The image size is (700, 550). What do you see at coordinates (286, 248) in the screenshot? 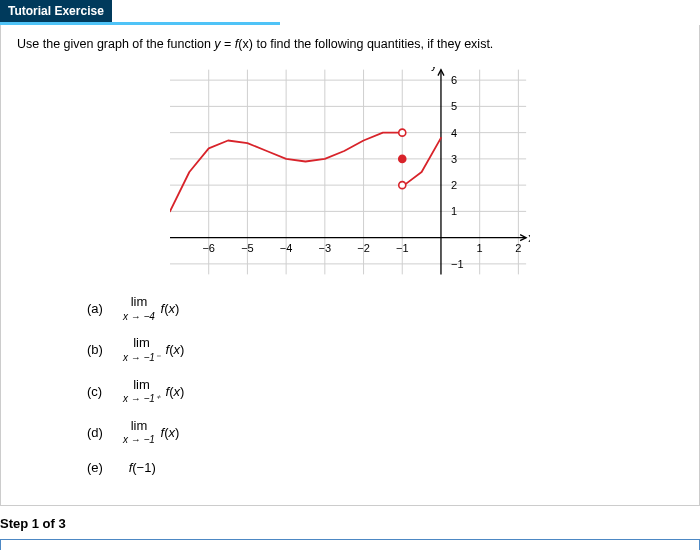
I see `svg-text: −4` at bounding box center [286, 248].